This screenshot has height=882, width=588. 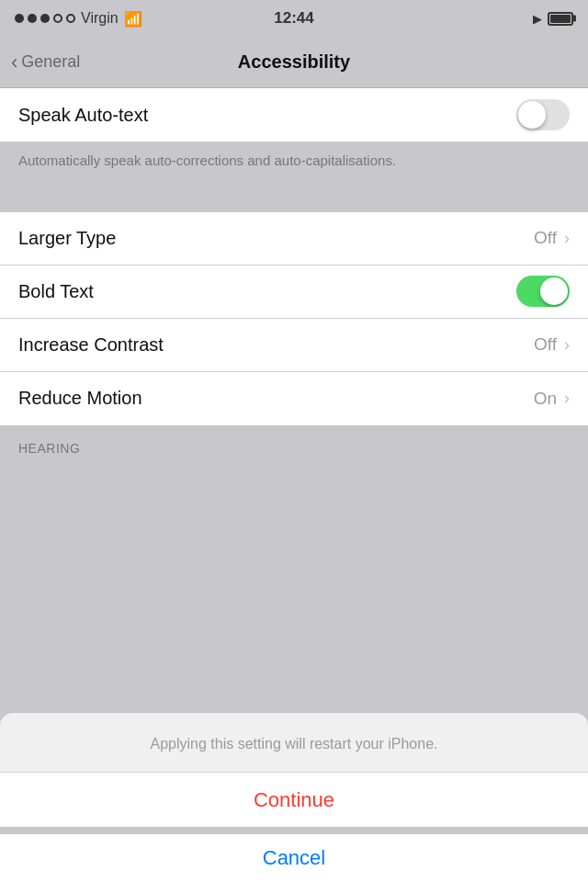 What do you see at coordinates (294, 827) in the screenshot?
I see `dialog-buttons: Continue Cancel` at bounding box center [294, 827].